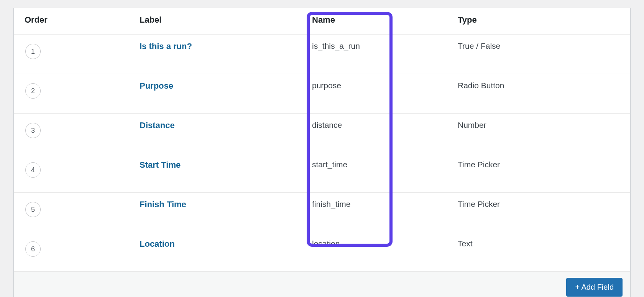 The image size is (644, 297). I want to click on field-type-cell: Radio Button, so click(539, 94).